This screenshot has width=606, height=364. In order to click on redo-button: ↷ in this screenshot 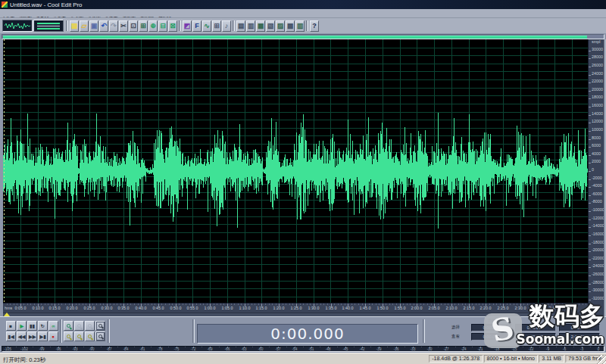, I will do `click(114, 26)`.